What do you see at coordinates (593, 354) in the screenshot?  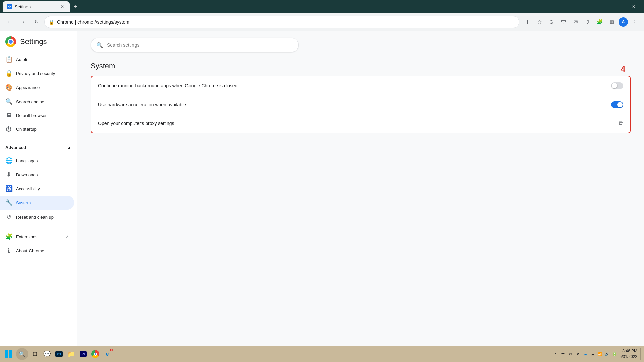 I see `tray-cloud-icon: ☁` at bounding box center [593, 354].